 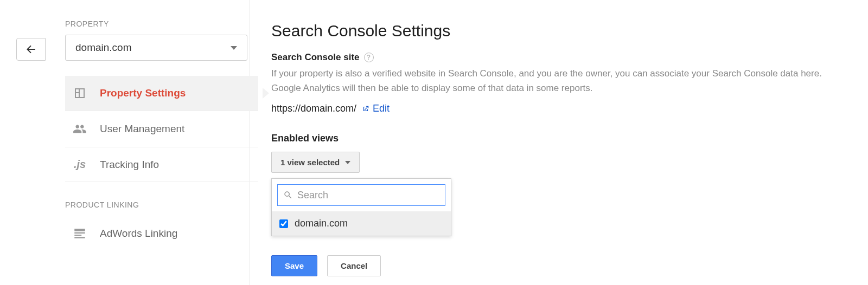 What do you see at coordinates (31, 49) in the screenshot?
I see `back-button` at bounding box center [31, 49].